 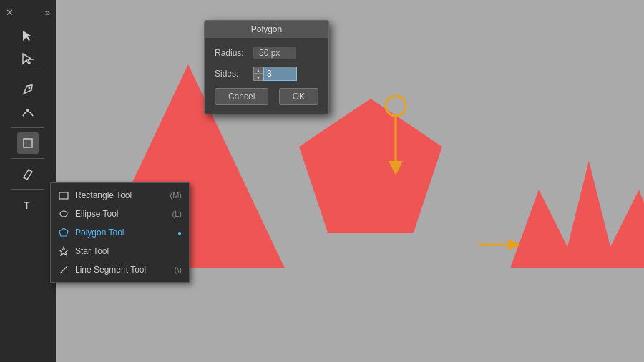 I want to click on rectangle-tool-icon, so click(x=64, y=195).